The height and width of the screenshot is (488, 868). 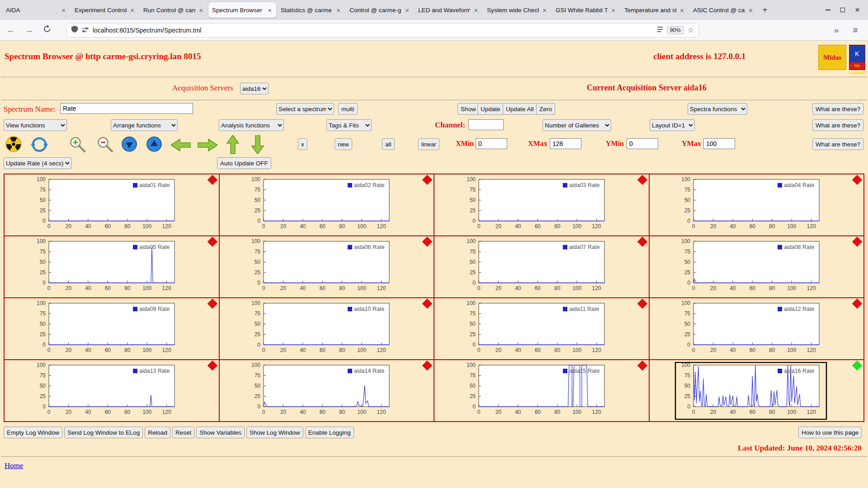 What do you see at coordinates (655, 10) in the screenshot?
I see `tab-temperature-and-st: Temperature and st×` at bounding box center [655, 10].